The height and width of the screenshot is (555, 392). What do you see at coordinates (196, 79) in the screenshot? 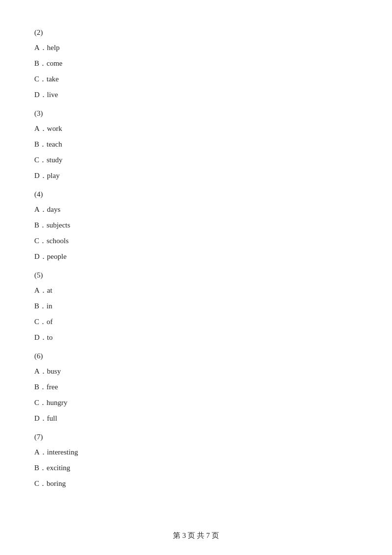
I see `question-1-option-3: C．take` at bounding box center [196, 79].